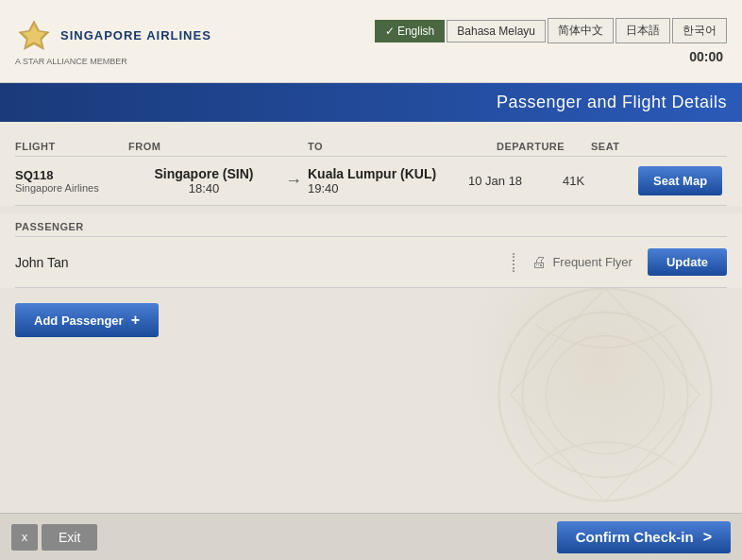 Image resolution: width=742 pixels, height=560 pixels. Describe the element at coordinates (680, 181) in the screenshot. I see `seat-map-button-area: Seat Map` at that location.